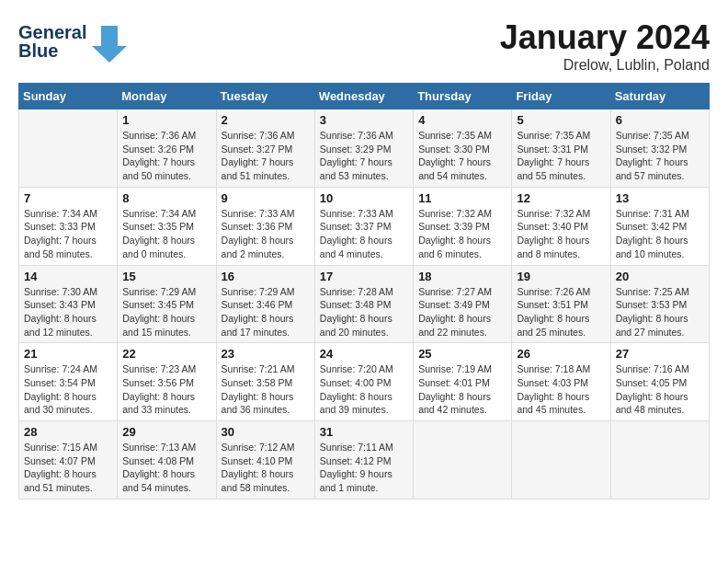 The width and height of the screenshot is (728, 563). What do you see at coordinates (561, 97) in the screenshot?
I see `column-header-friday: Friday` at bounding box center [561, 97].